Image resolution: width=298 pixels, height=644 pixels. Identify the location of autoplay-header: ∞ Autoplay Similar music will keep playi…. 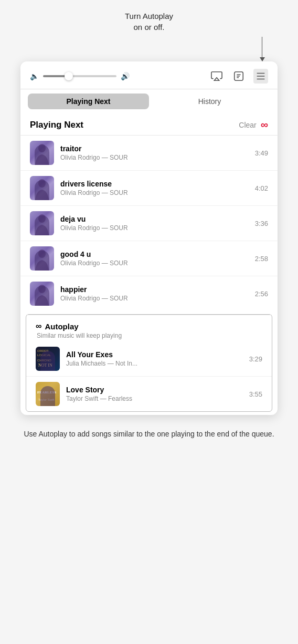
(149, 328).